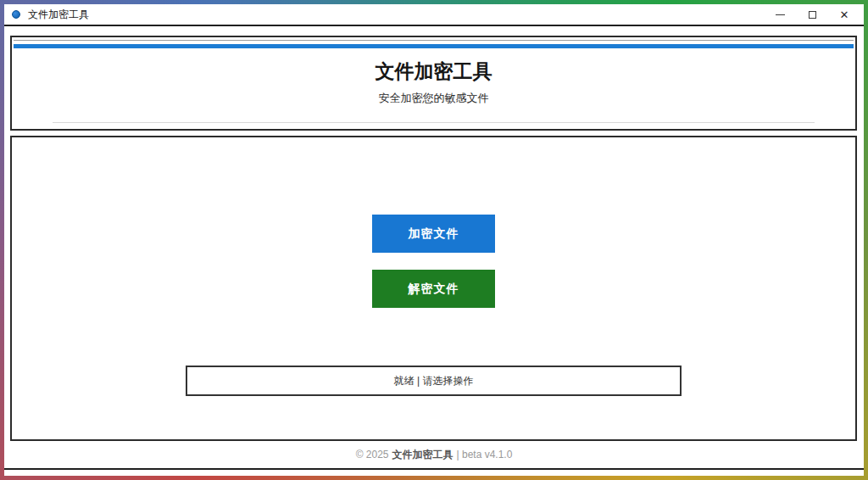 Image resolution: width=868 pixels, height=480 pixels. What do you see at coordinates (434, 382) in the screenshot?
I see `status-text: 就绪 | 请选择操作` at bounding box center [434, 382].